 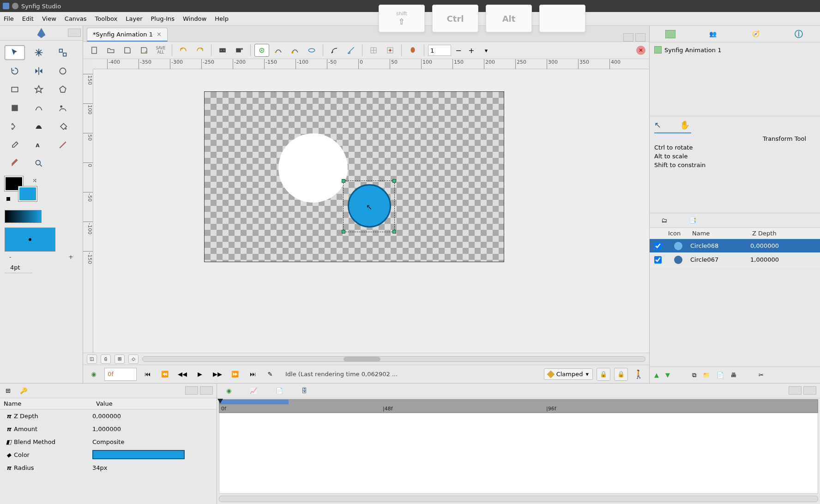 I want to click on swap-colors-icon: ⤭, so click(x=35, y=180).